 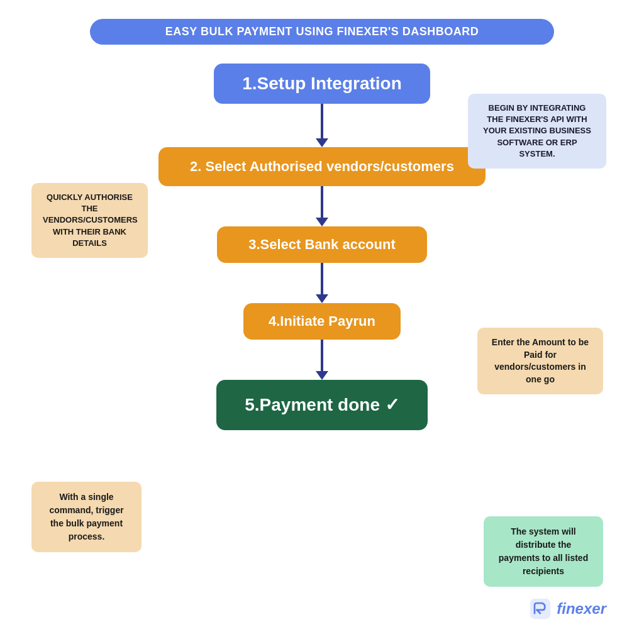 What do you see at coordinates (322, 84) in the screenshot?
I see `step1-box: 1.Setup Integration` at bounding box center [322, 84].